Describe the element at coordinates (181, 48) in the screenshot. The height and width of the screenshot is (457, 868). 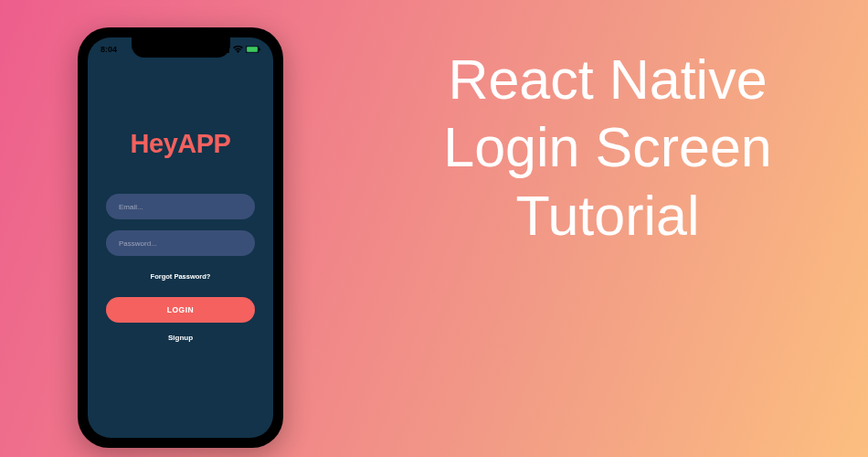
I see `phone-notch` at that location.